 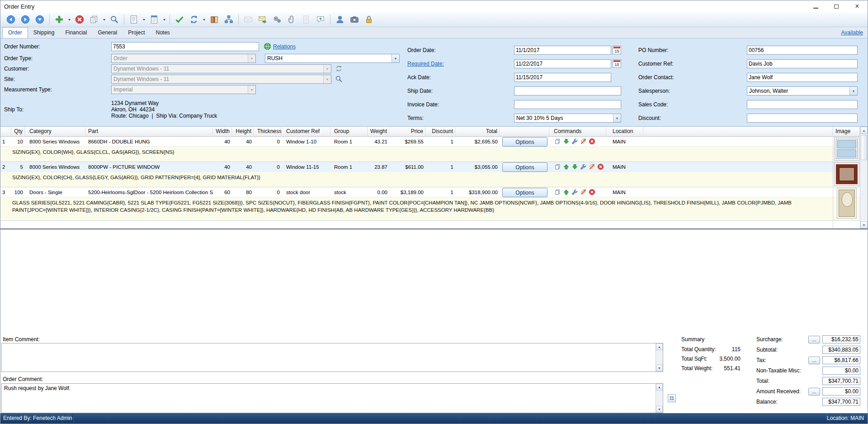 What do you see at coordinates (15, 33) in the screenshot?
I see `tab-order: Order` at bounding box center [15, 33].